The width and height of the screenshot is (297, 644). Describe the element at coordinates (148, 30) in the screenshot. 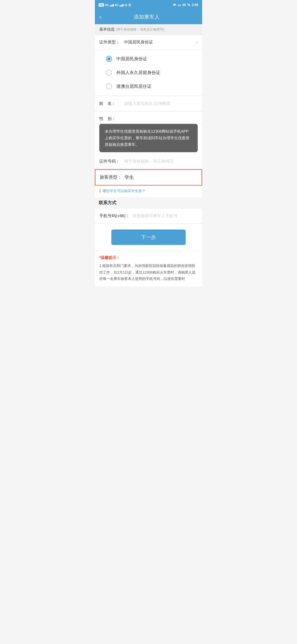

I see `basic-info-section-header: 基本信息(用于身份核验，请务必正确填写)` at that location.